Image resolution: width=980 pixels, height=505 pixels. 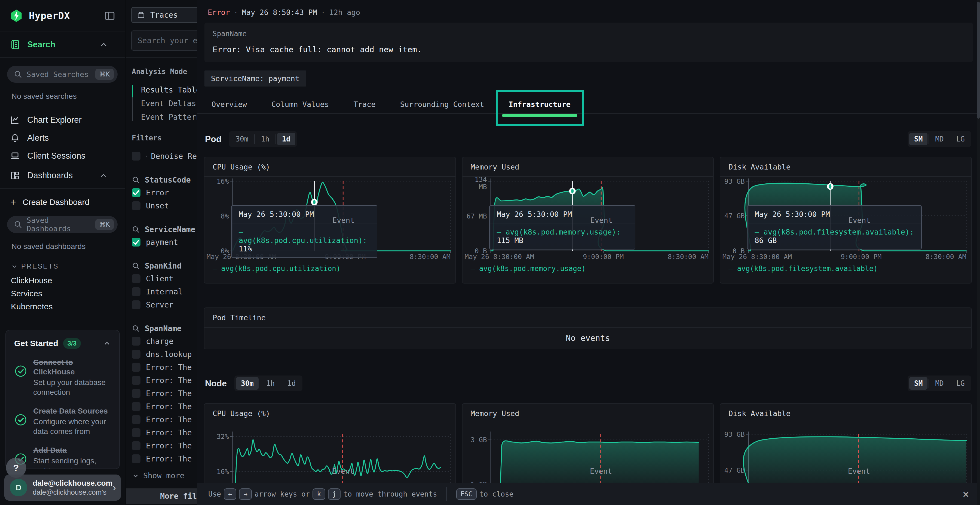 I want to click on step-description: Configure where your data comes from, so click(x=72, y=427).